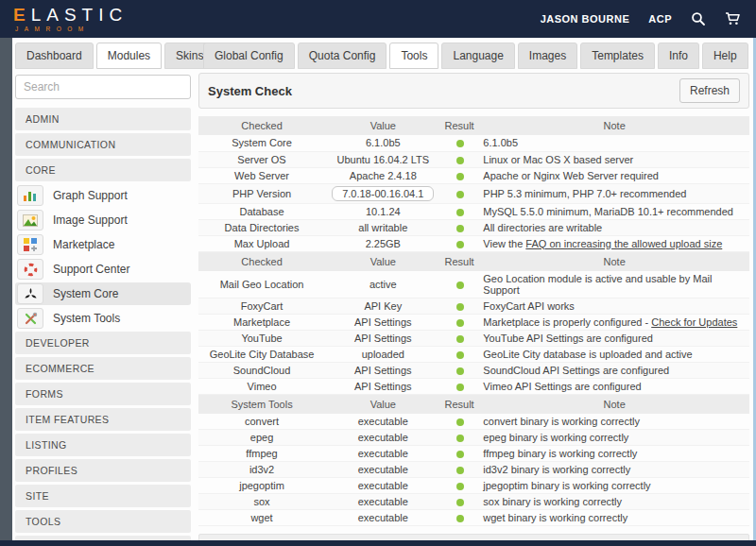  What do you see at coordinates (262, 453) in the screenshot?
I see `checked-cell: ffmpeg` at bounding box center [262, 453].